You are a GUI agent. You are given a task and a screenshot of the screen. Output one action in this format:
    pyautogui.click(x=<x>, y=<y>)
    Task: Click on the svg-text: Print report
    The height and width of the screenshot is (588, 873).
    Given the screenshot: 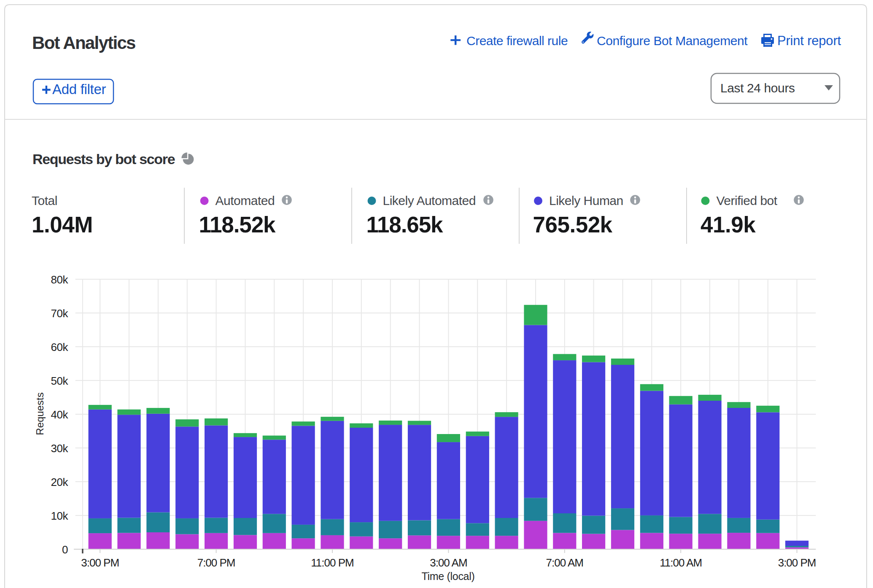 What is the action you would take?
    pyautogui.click(x=809, y=40)
    